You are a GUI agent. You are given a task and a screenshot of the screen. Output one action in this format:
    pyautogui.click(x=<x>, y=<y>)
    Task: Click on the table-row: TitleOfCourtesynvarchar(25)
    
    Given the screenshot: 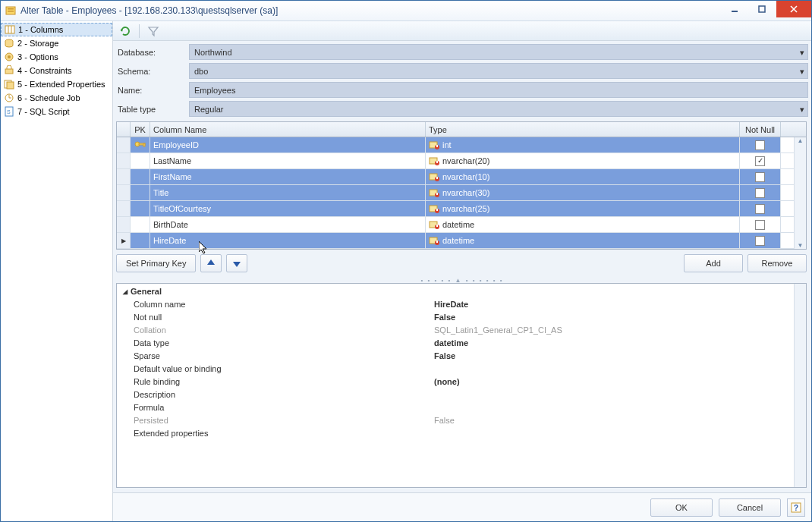 What is the action you would take?
    pyautogui.click(x=455, y=209)
    